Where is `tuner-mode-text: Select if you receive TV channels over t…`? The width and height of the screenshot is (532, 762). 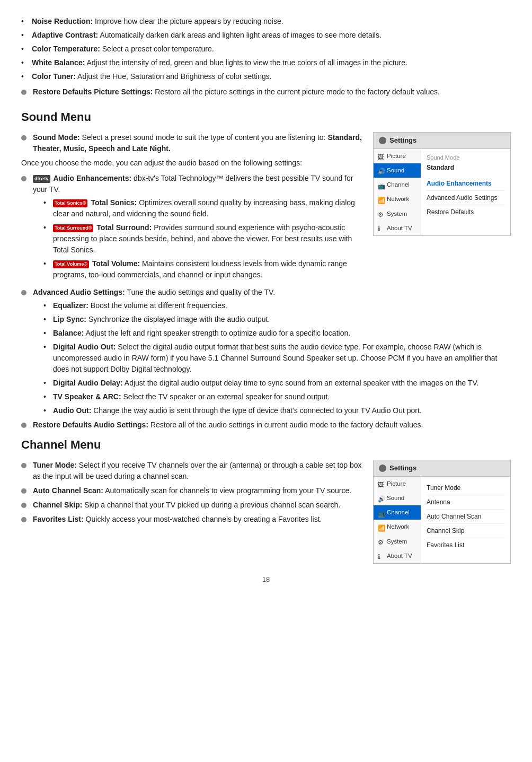
tuner-mode-text: Select if you receive TV channels over t… is located at coordinates (197, 471).